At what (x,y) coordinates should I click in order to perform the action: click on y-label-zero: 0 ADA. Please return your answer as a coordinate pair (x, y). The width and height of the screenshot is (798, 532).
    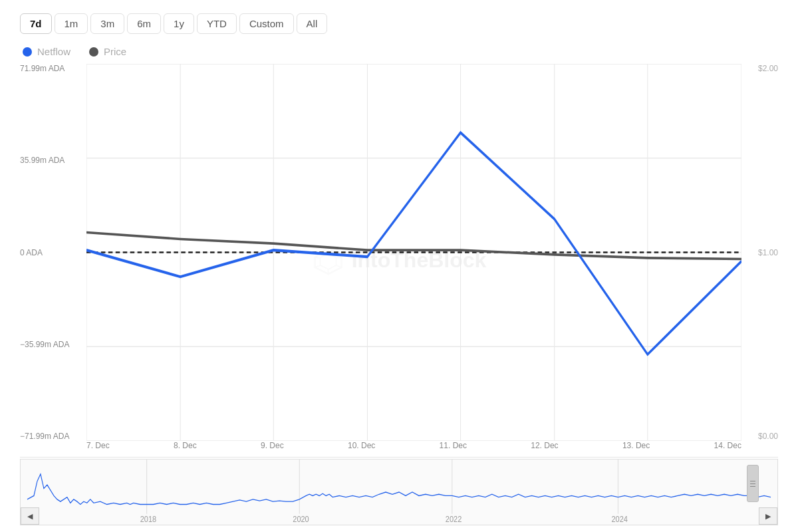
    Looking at the image, I should click on (53, 253).